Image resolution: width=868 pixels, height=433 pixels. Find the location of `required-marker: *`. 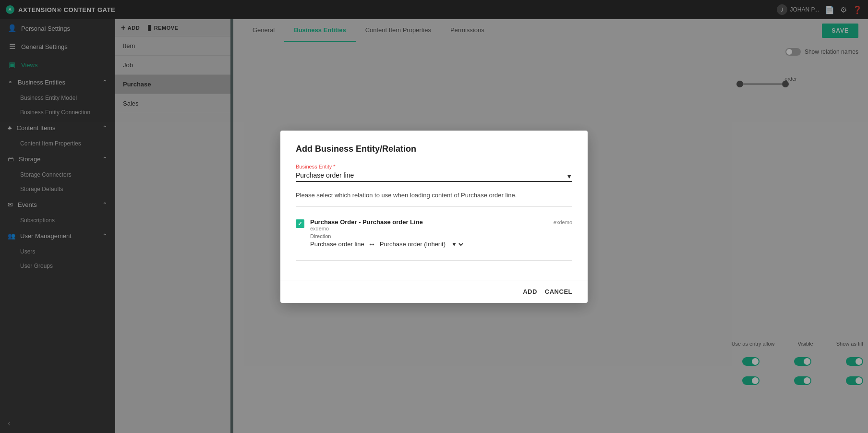

required-marker: * is located at coordinates (334, 167).